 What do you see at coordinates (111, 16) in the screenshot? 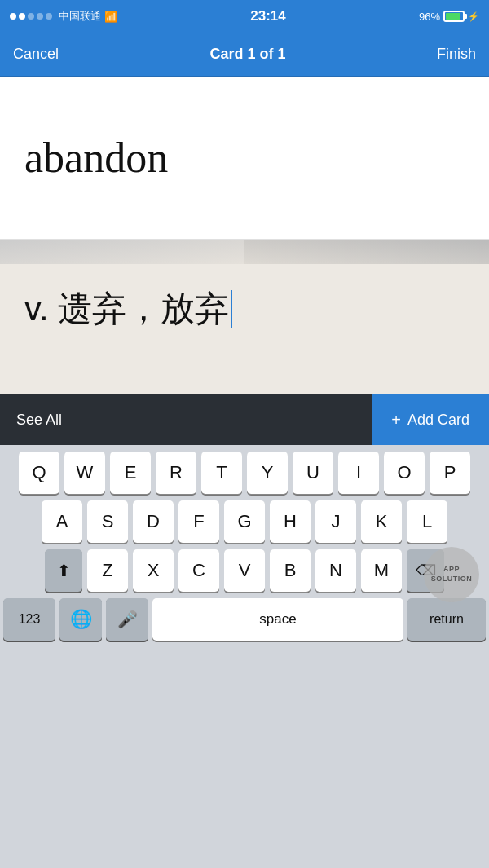
I see `wifi-icon: 📶` at bounding box center [111, 16].